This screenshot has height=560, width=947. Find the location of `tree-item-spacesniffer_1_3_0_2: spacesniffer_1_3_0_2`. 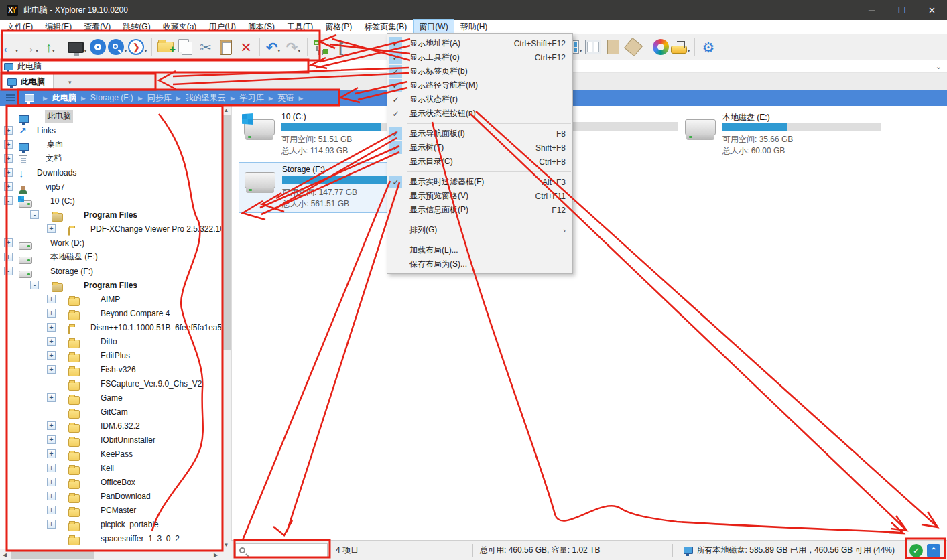

tree-item-spacesniffer_1_3_0_2: spacesniffer_1_3_0_2 is located at coordinates (111, 539).